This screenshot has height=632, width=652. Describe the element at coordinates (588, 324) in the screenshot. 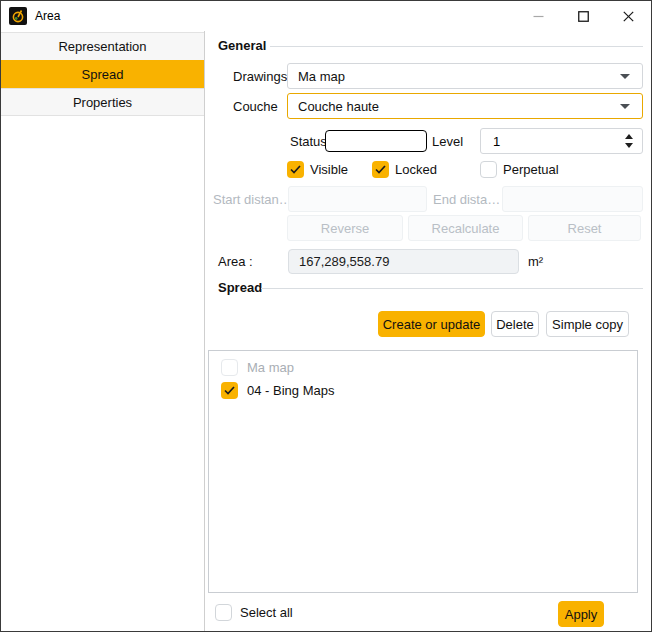

I see `simple-copy-button: Simple copy` at that location.